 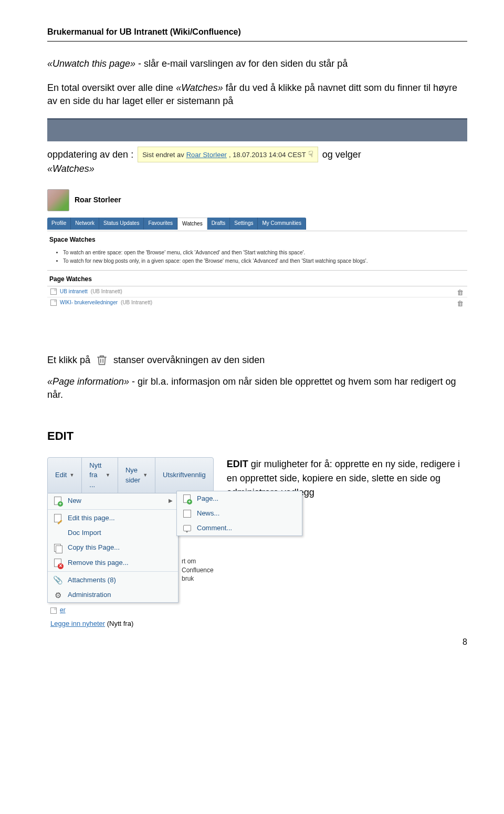 What do you see at coordinates (63, 611) in the screenshot?
I see `link-partial: er` at bounding box center [63, 611].